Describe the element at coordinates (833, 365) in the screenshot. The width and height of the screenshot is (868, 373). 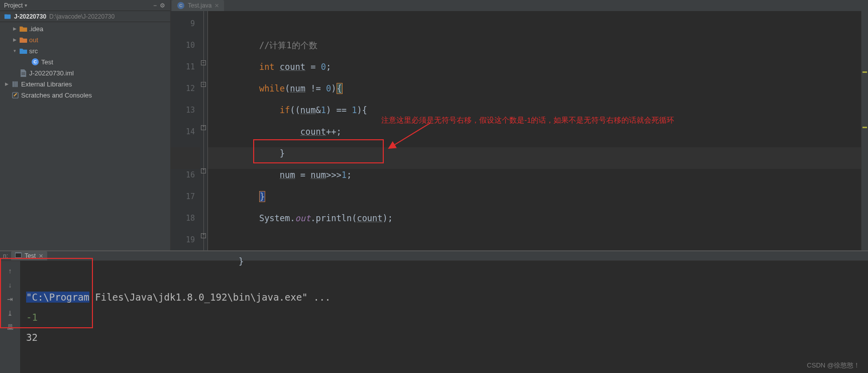
I see `watermark: CSDN @徐憨憨！` at that location.